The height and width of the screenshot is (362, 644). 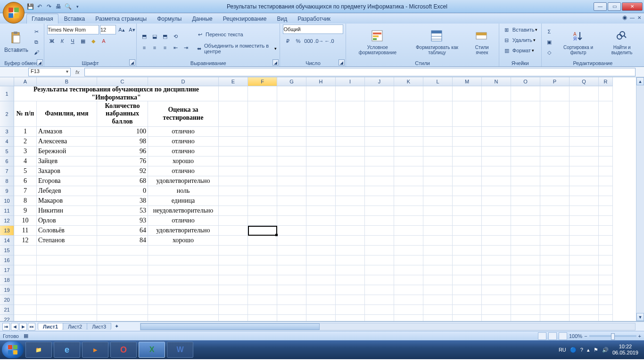 I want to click on cell: 98, so click(x=123, y=141).